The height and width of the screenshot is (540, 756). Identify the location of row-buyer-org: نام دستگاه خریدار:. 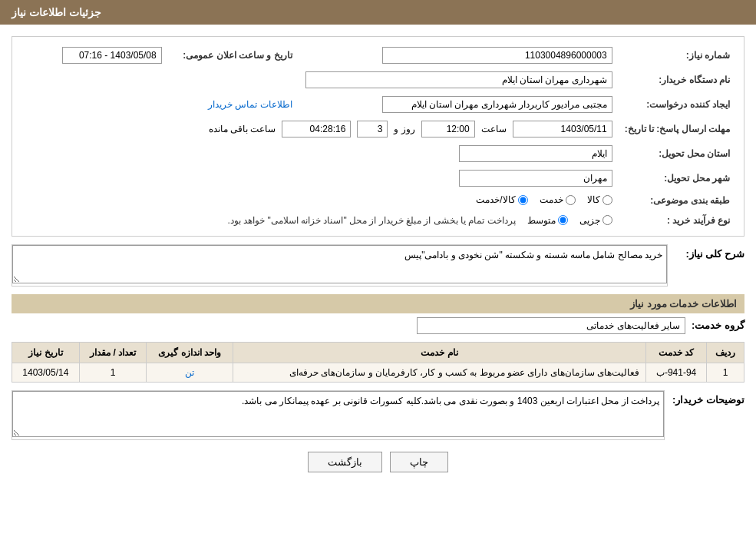
(378, 80).